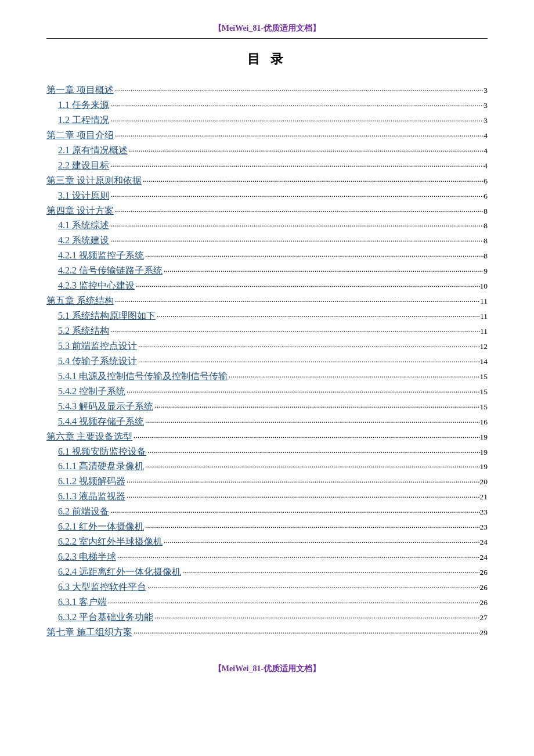  Describe the element at coordinates (80, 301) in the screenshot. I see `toc-link-text: 第五章 系统结构` at that location.